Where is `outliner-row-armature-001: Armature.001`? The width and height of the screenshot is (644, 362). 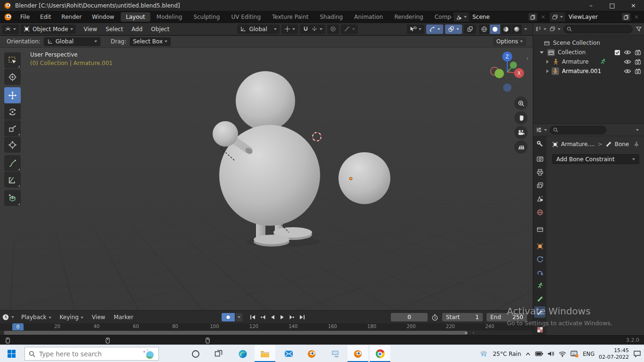 outliner-row-armature-001: Armature.001 is located at coordinates (588, 71).